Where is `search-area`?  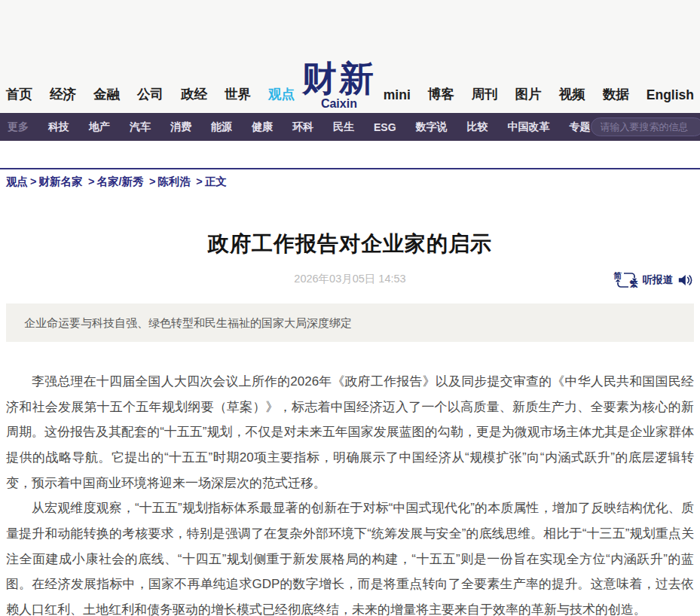
search-area is located at coordinates (645, 127).